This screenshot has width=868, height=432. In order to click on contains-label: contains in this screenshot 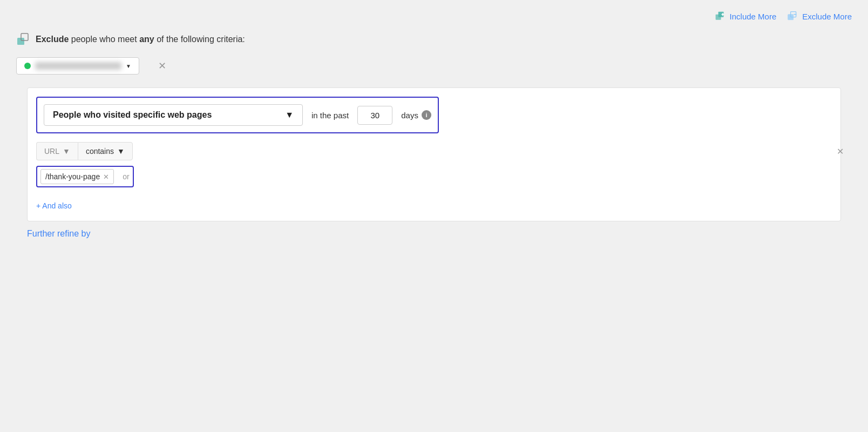, I will do `click(100, 151)`.